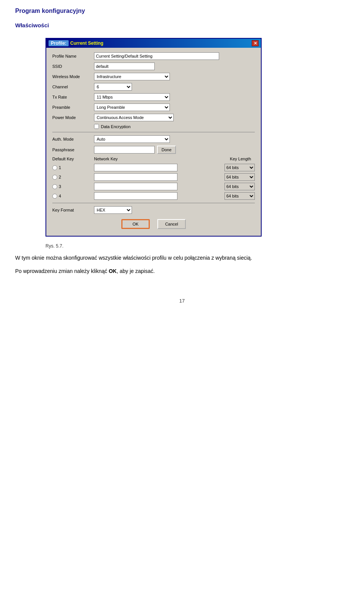  I want to click on key-4-label: 4, so click(73, 196).